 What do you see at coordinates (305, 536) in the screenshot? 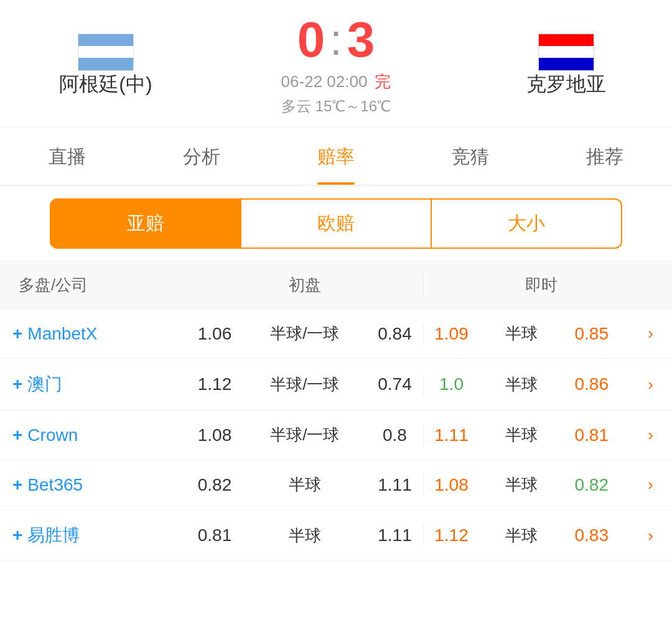
I see `initial-cells: 0.81 半球 1.11` at bounding box center [305, 536].